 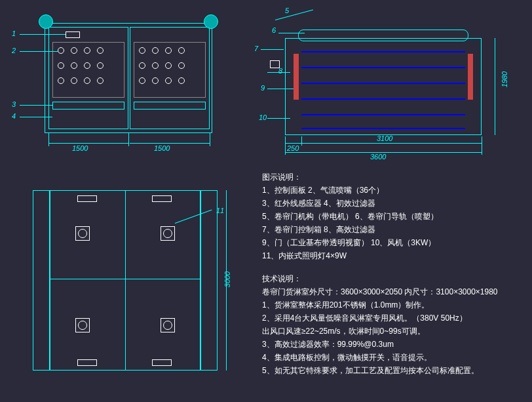 What do you see at coordinates (287, 10) in the screenshot?
I see `callout-5: 5` at bounding box center [287, 10].